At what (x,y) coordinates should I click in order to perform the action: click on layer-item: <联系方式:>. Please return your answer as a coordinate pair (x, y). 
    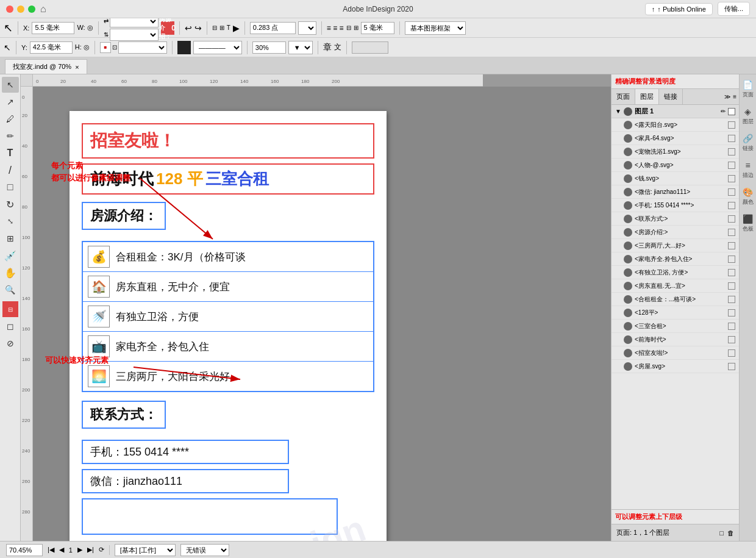
    Looking at the image, I should click on (676, 219).